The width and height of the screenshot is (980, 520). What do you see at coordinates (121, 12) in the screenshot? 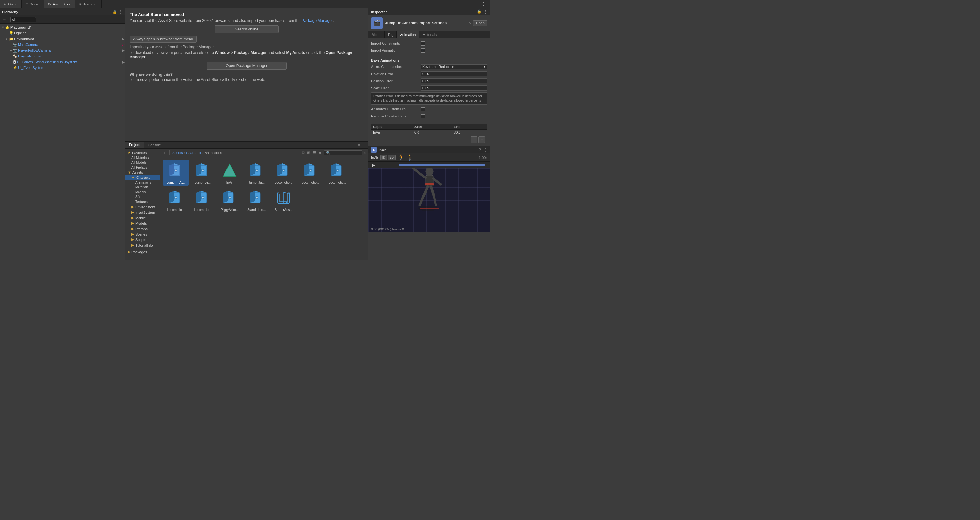
I see `menu-icon: ⋮` at bounding box center [121, 12].